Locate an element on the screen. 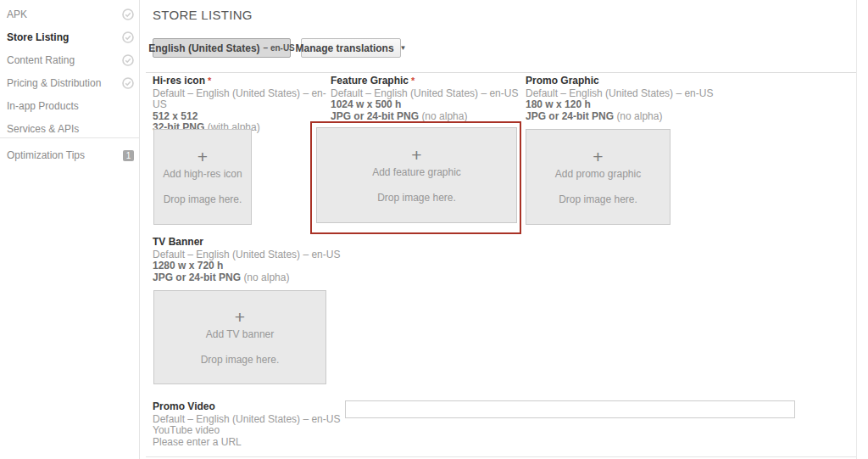 The width and height of the screenshot is (868, 459). add-label: Add promo graphic is located at coordinates (598, 174).